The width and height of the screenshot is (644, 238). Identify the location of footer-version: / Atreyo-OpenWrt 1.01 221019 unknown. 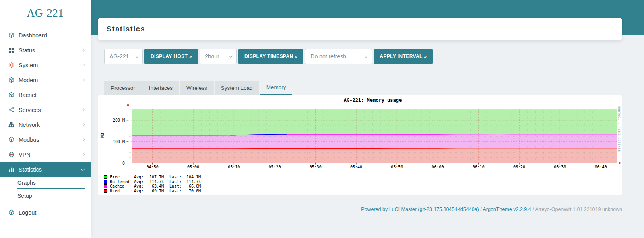
(577, 209).